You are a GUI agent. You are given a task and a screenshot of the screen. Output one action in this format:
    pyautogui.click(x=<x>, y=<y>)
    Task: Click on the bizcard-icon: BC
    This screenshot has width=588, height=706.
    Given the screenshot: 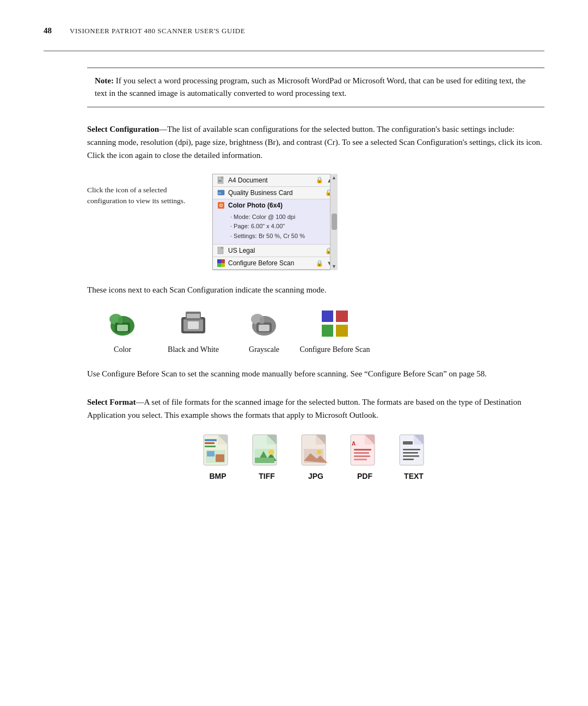 What is the action you would take?
    pyautogui.click(x=221, y=193)
    